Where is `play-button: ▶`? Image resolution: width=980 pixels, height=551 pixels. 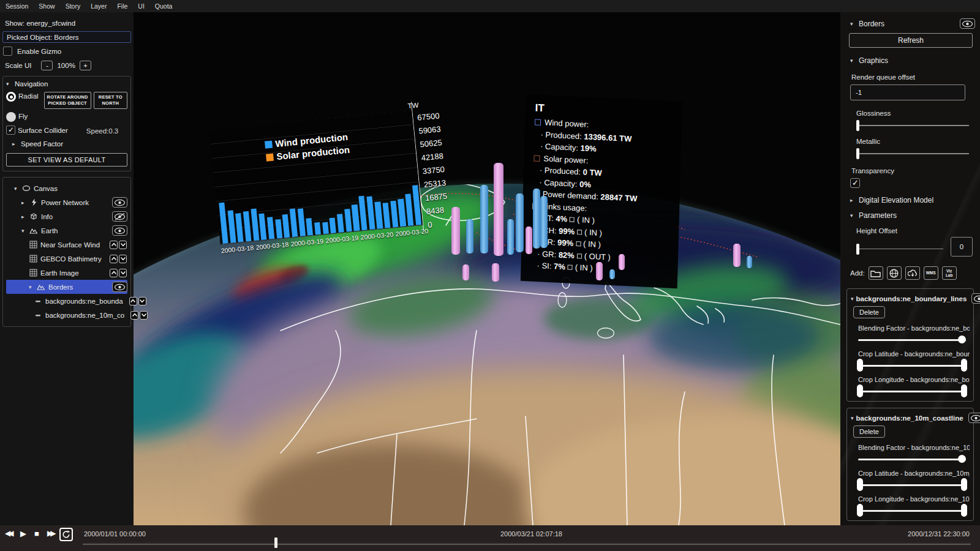 play-button: ▶ is located at coordinates (23, 534).